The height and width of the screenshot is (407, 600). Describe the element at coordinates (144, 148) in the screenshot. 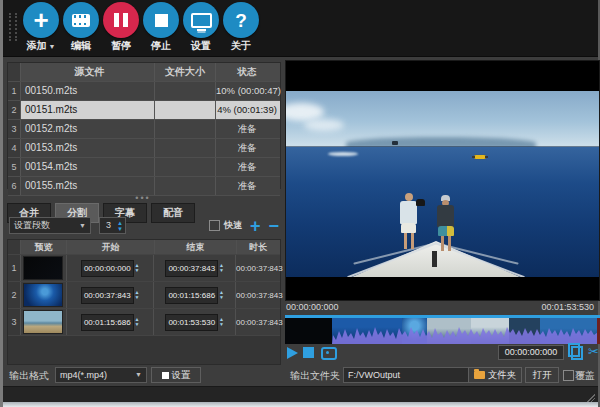

I see `table-row: 4 00153.m2ts 准备` at that location.